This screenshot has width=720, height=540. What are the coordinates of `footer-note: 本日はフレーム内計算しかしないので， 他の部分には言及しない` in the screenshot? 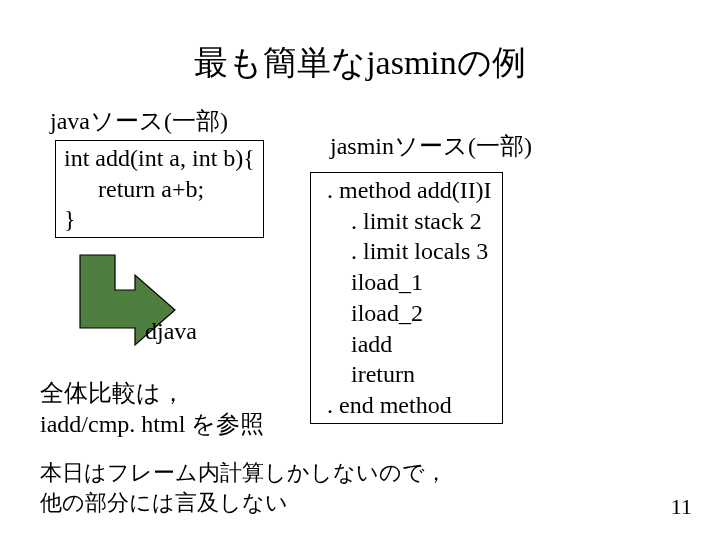 It's located at (244, 488).